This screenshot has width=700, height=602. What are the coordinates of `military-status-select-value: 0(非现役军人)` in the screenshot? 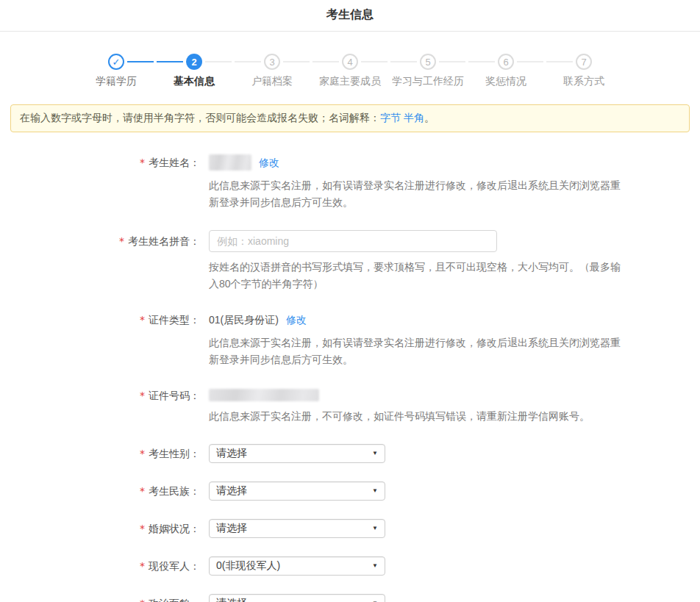 It's located at (249, 566).